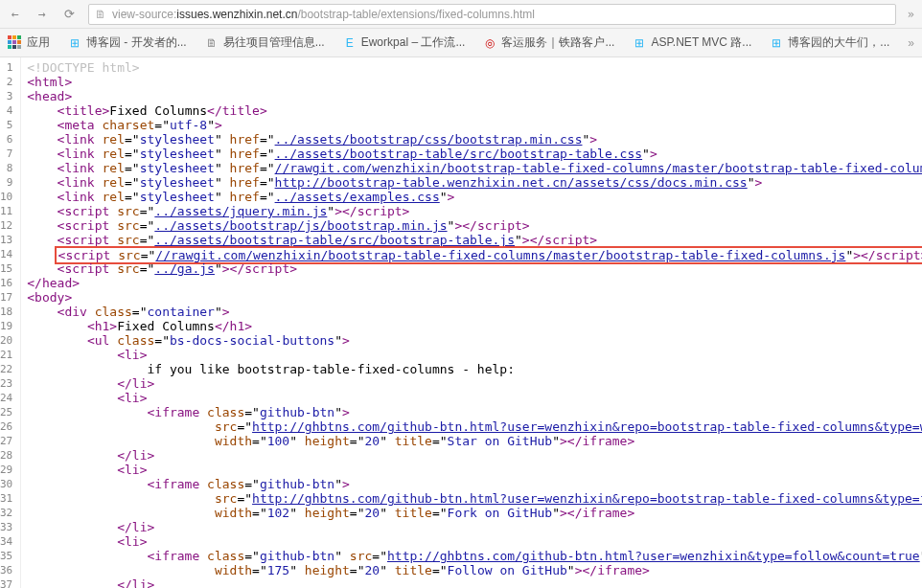 This screenshot has height=588, width=922. What do you see at coordinates (474, 96) in the screenshot?
I see `source-line: <head>` at bounding box center [474, 96].